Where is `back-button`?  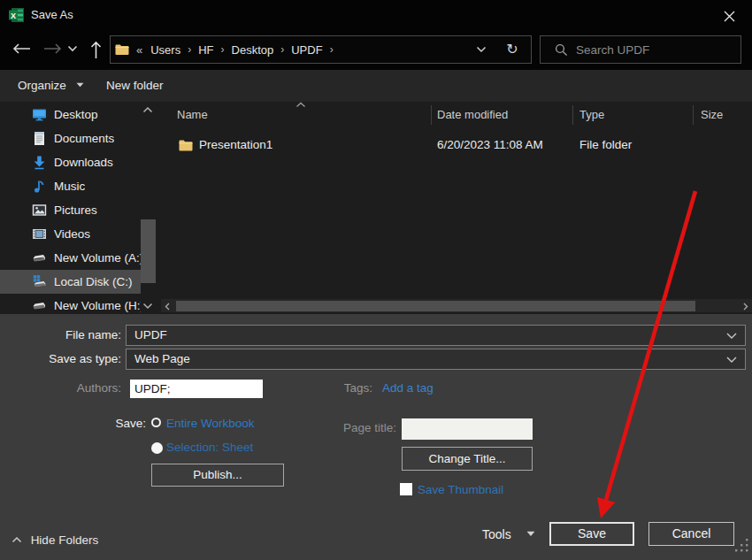 back-button is located at coordinates (21, 50).